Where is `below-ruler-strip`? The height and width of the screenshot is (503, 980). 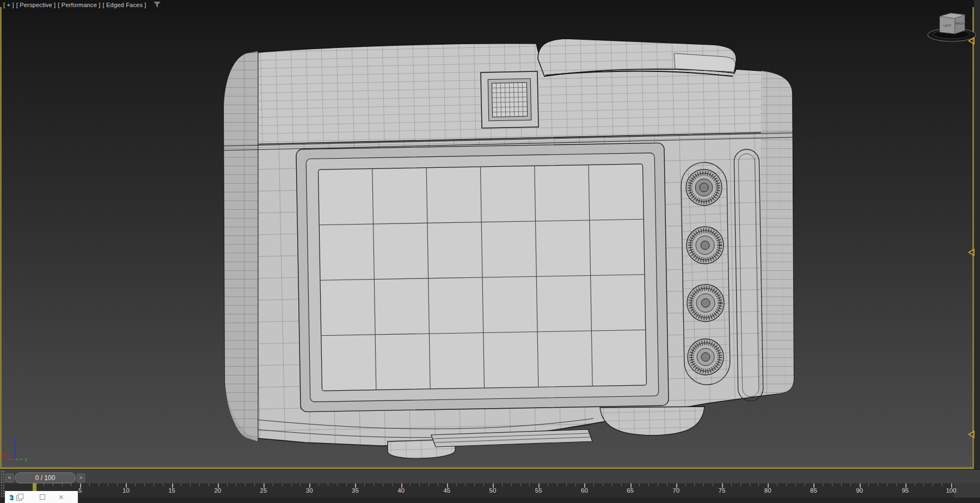 below-ruler-strip is located at coordinates (490, 500).